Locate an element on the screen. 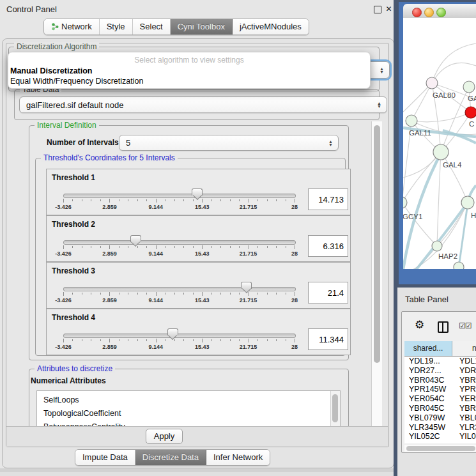  gear-icon: ⚙ is located at coordinates (419, 325).